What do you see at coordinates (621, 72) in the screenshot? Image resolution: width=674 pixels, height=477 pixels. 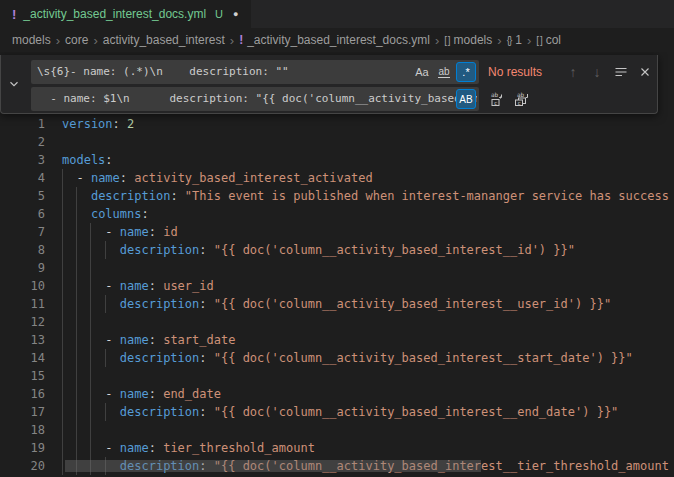 I see `selection-icon` at bounding box center [621, 72].